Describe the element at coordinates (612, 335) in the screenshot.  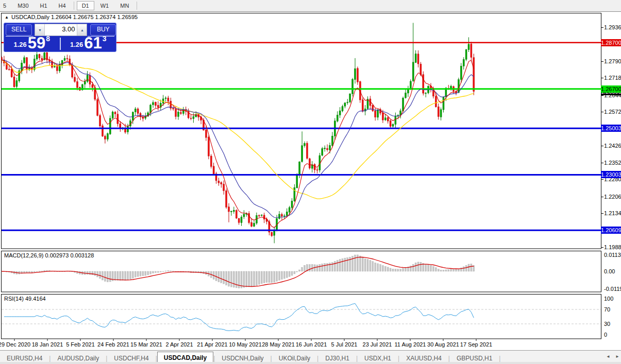
I see `rsi-axis-tick: 0` at that location.